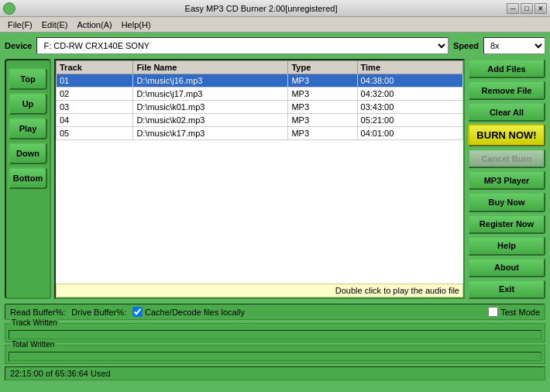 Image resolution: width=550 pixels, height=392 pixels. I want to click on close-button: ✕, so click(541, 9).